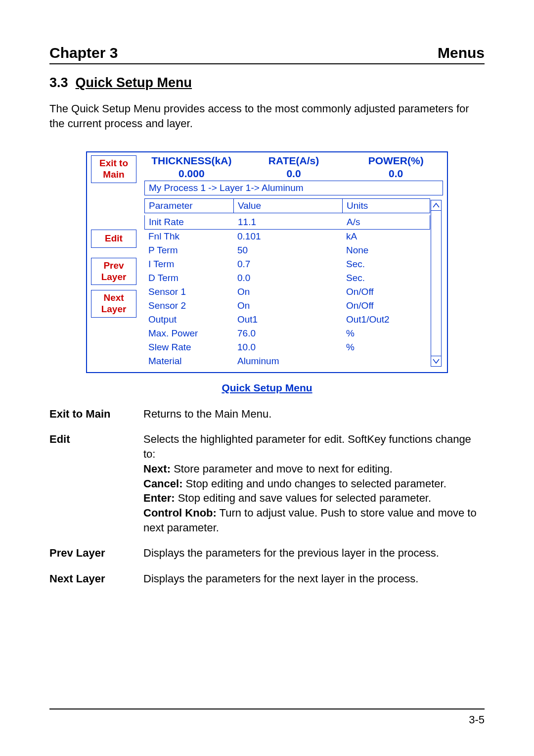 The image size is (534, 756). I want to click on scroll-down-icon, so click(436, 361).